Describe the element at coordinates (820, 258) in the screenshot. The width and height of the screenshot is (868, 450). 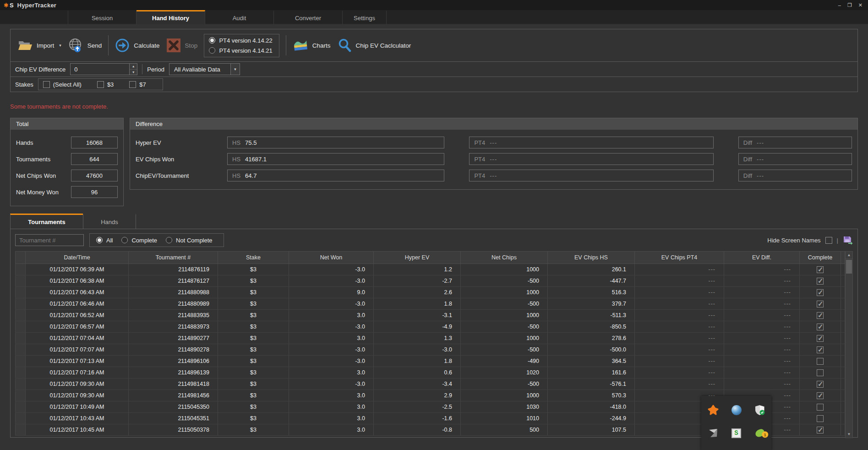
I see `col-complete: Complete` at that location.